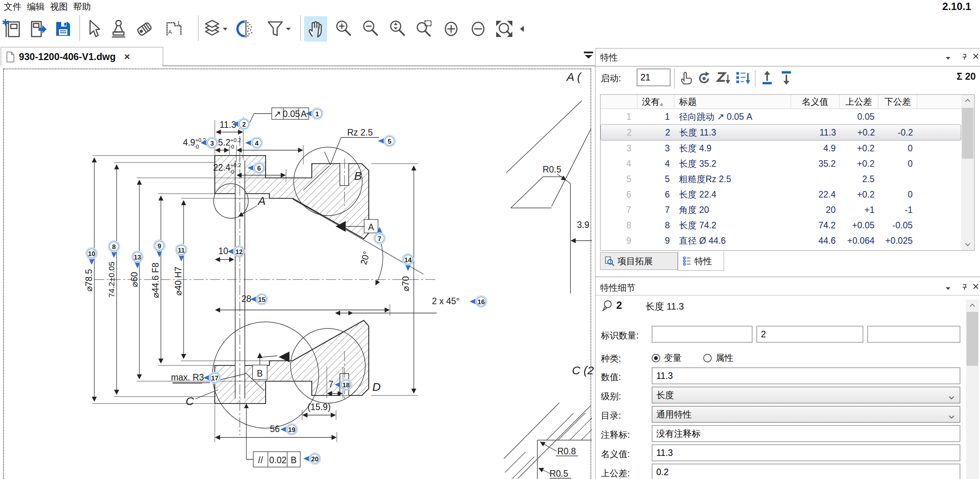 The image size is (980, 479). I want to click on svg-text: 10, so click(92, 254).